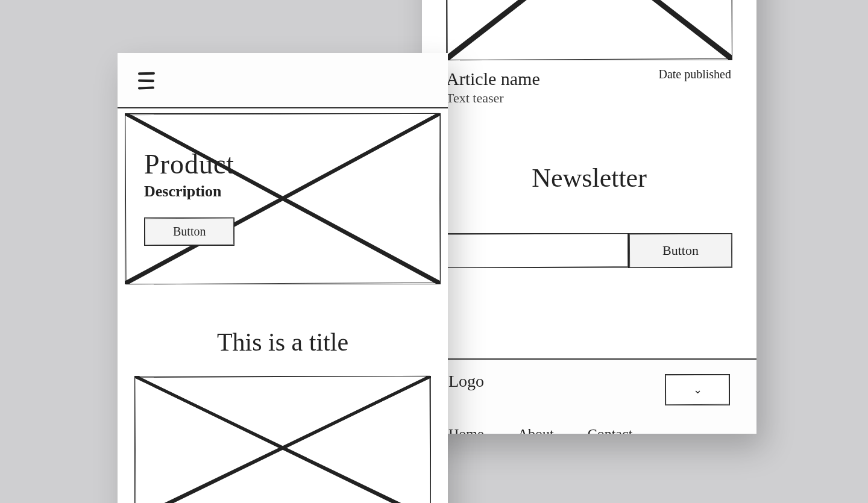  I want to click on newsletter-section: Newsletter Button, so click(590, 216).